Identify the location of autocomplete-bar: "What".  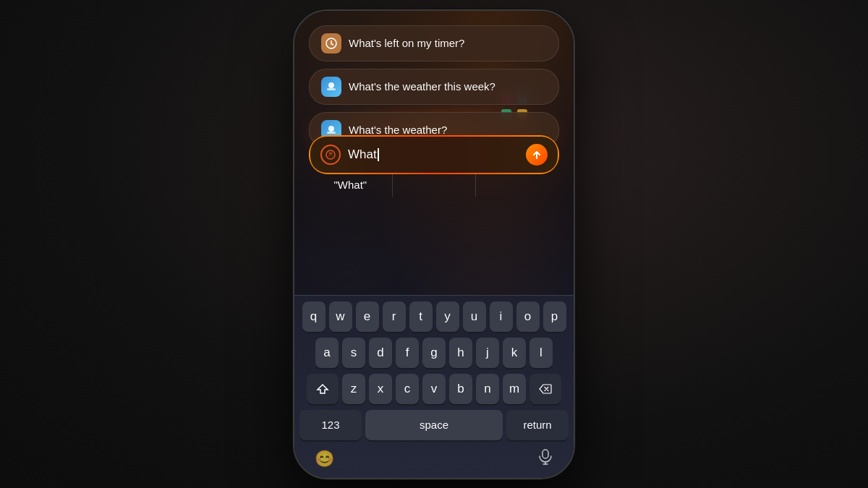
(434, 185).